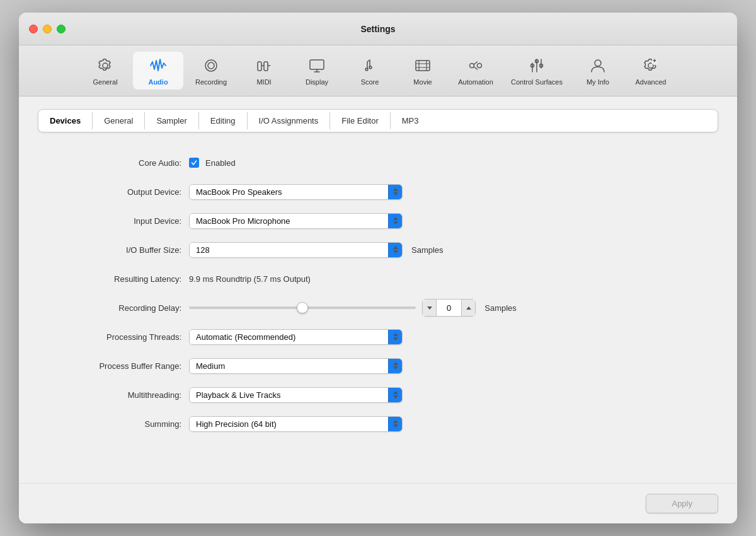 The width and height of the screenshot is (756, 536). I want to click on processing-threads-row: Processing Threads: Automatic (Recommend…, so click(378, 337).